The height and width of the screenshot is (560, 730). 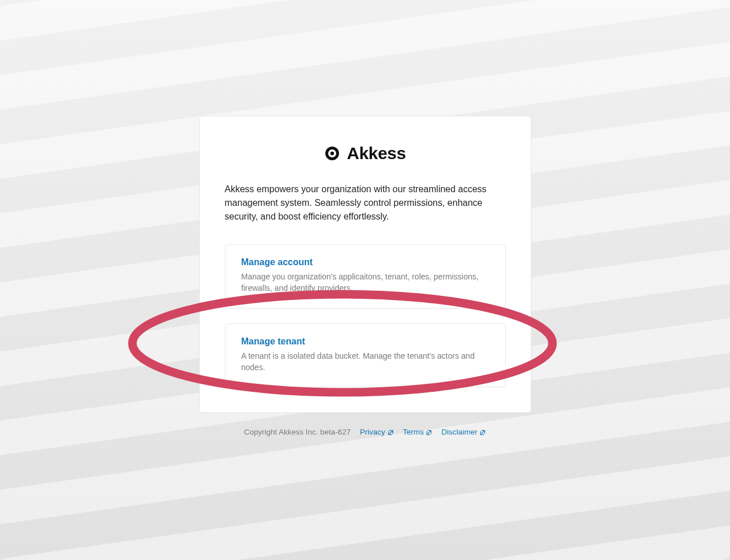 I want to click on link-label: Privacy, so click(x=372, y=432).